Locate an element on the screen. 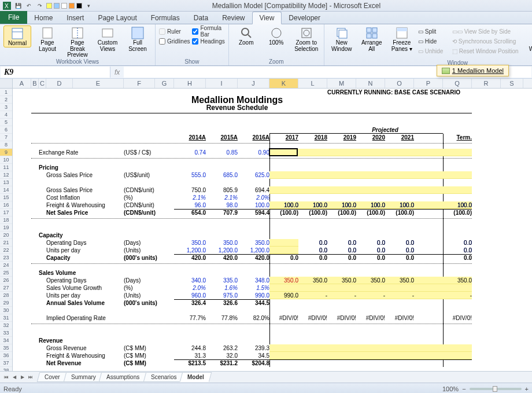 The width and height of the screenshot is (532, 393). col-header-B: B is located at coordinates (35, 83).